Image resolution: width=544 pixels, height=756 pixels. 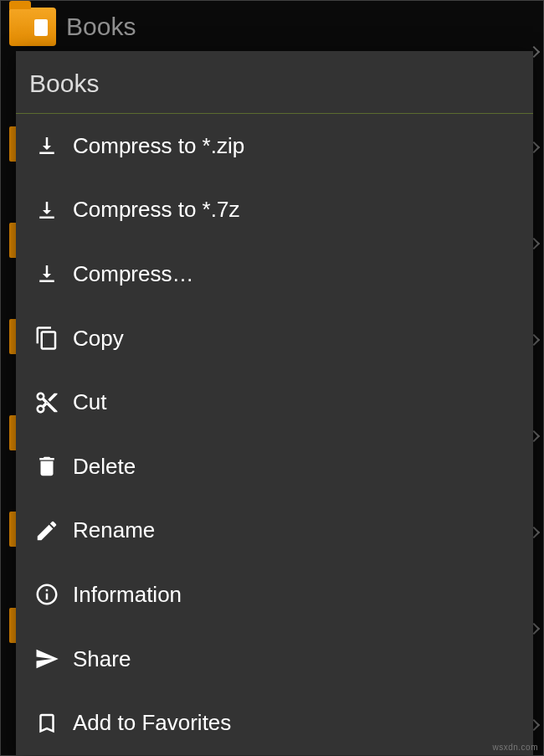 I want to click on cut-icon, so click(x=47, y=403).